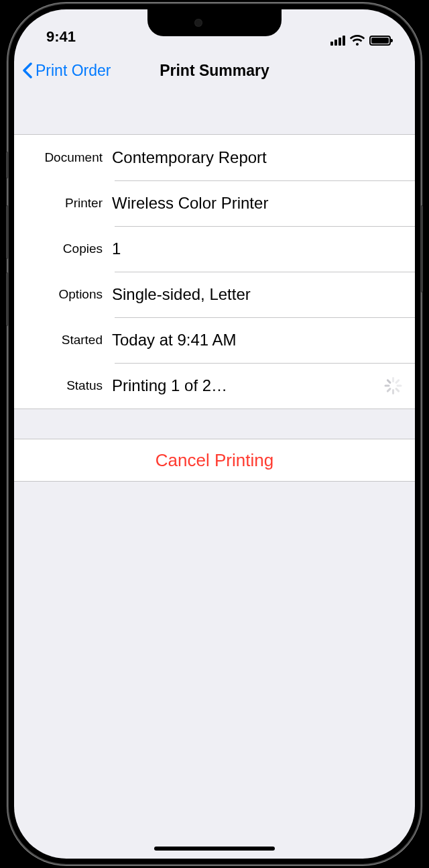 This screenshot has width=429, height=868. What do you see at coordinates (380, 40) in the screenshot?
I see `battery-icon` at bounding box center [380, 40].